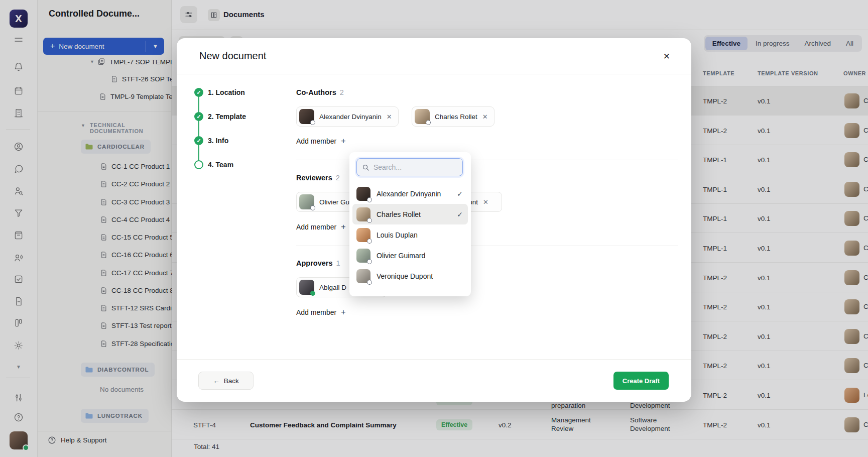 The image size is (868, 457). What do you see at coordinates (220, 117) in the screenshot?
I see `step-template: ✓2. Template` at bounding box center [220, 117].